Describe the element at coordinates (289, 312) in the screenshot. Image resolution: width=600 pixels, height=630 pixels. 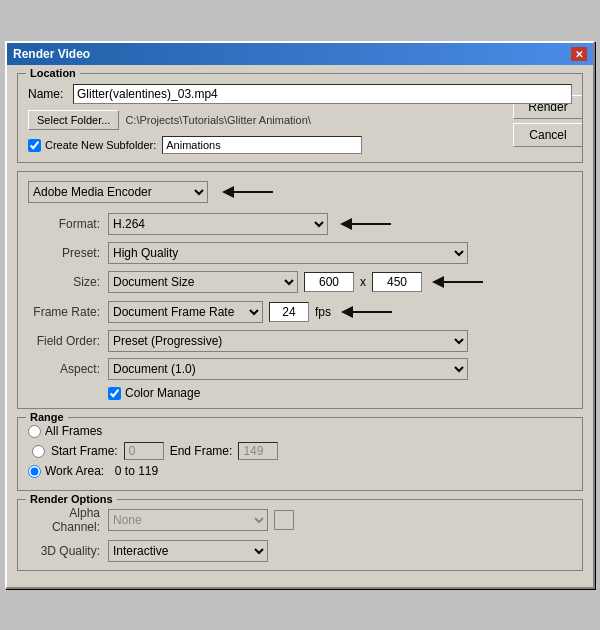
I see `fps-input` at that location.